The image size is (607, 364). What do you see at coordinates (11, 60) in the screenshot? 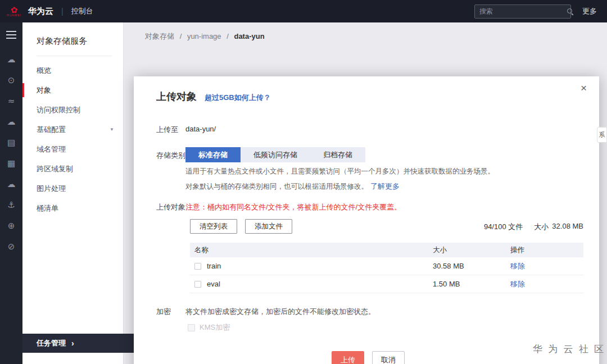
I see `cloud-service-icon: ☁` at bounding box center [11, 60].